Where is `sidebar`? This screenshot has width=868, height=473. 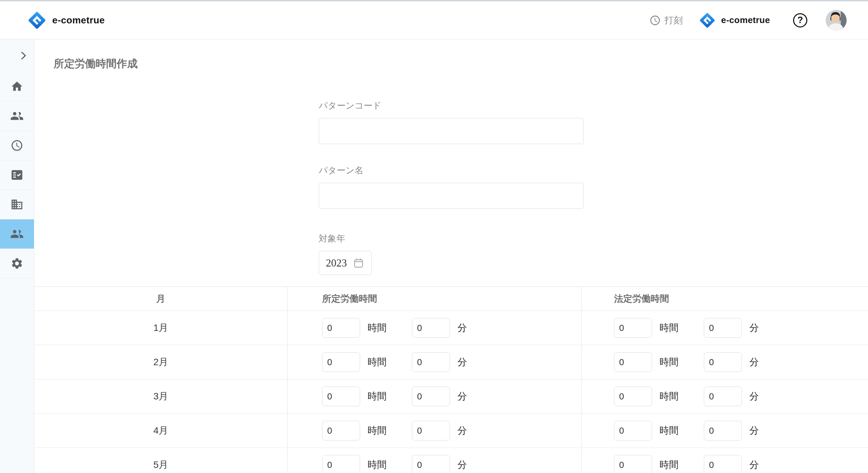 sidebar is located at coordinates (17, 256).